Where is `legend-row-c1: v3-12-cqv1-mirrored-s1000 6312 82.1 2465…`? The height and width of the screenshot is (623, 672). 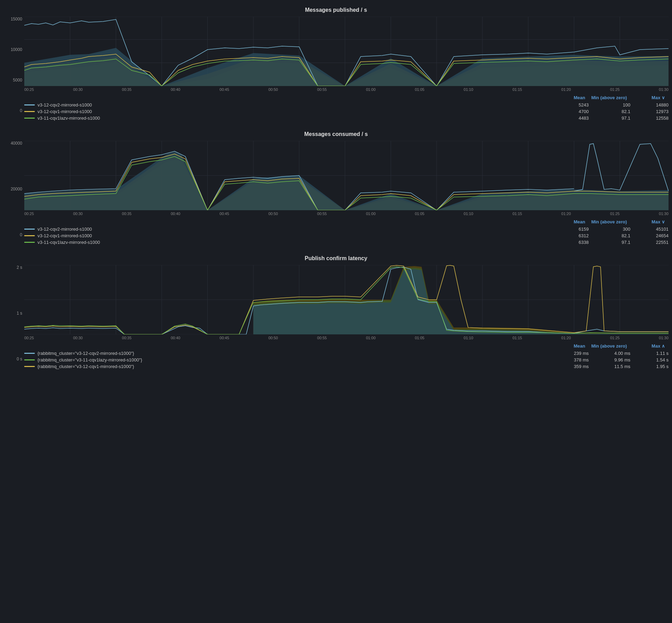 legend-row-c1: v3-12-cqv1-mirrored-s1000 6312 82.1 2465… is located at coordinates (346, 236).